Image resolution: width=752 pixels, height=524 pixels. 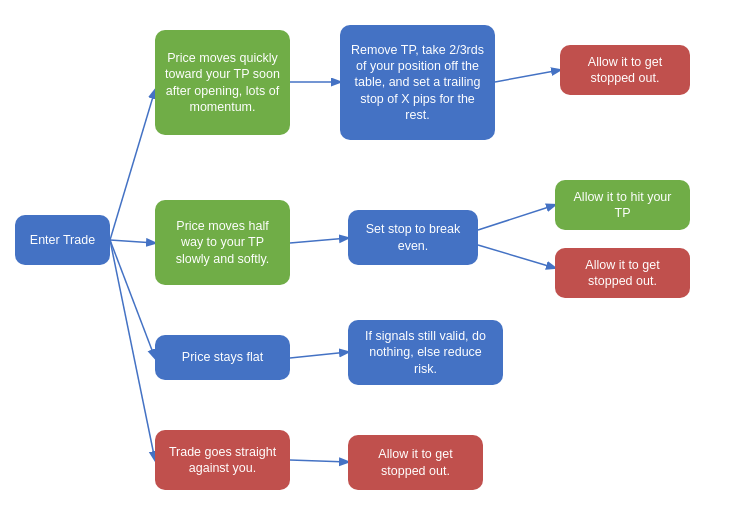 What do you see at coordinates (625, 70) in the screenshot?
I see `allow-stopped-out-1-node: Allow it to get stopped out.` at bounding box center [625, 70].